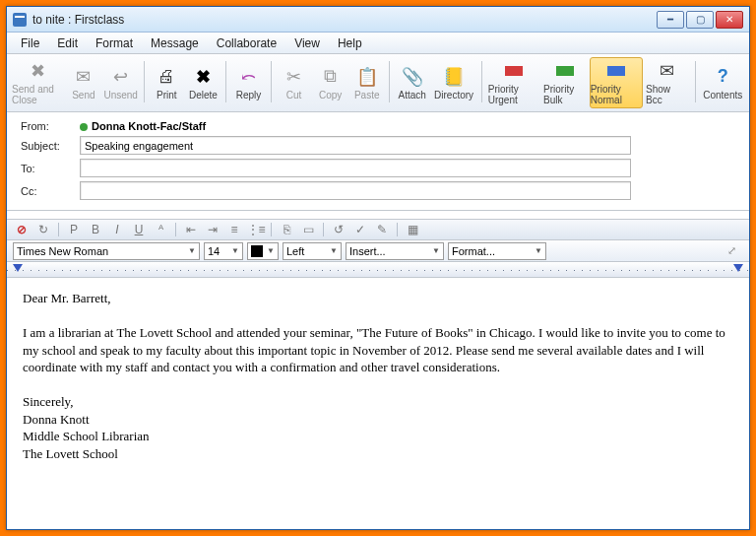 The height and width of the screenshot is (536, 756). I want to click on show-bcc-button: ✉Show Bcc, so click(667, 83).